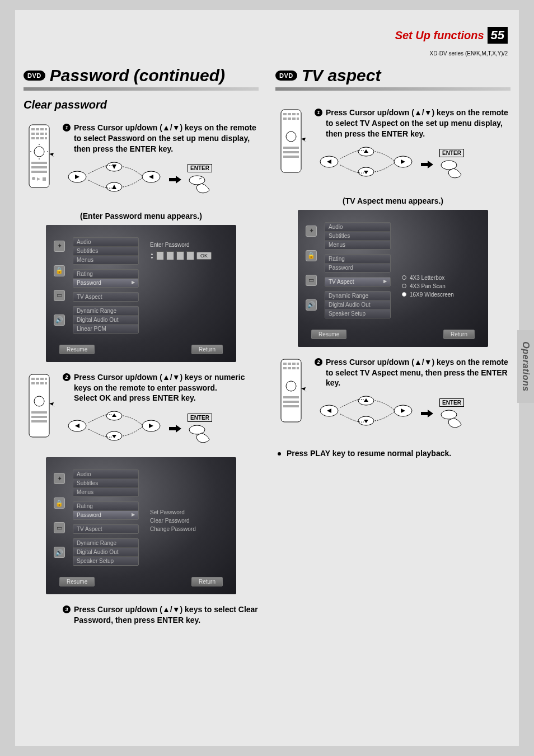 This screenshot has width=534, height=756. What do you see at coordinates (166, 388) in the screenshot?
I see `left-step2-text: Press Cursor up/down (▲/▼) keys or numer…` at bounding box center [166, 388].